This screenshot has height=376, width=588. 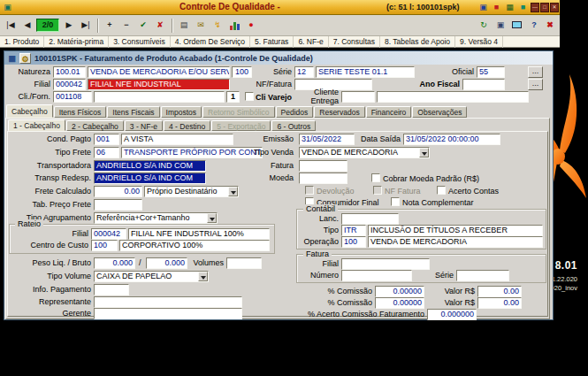 What do you see at coordinates (534, 26) in the screenshot?
I see `help-button: ?` at bounding box center [534, 26].